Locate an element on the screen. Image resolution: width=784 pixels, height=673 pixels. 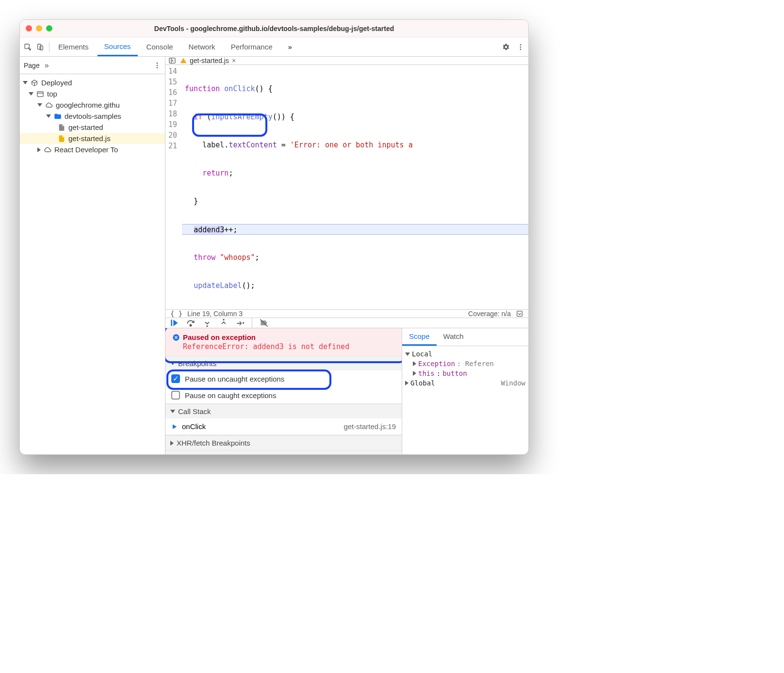
tree-node-deployed: Deployed is located at coordinates (92, 82).